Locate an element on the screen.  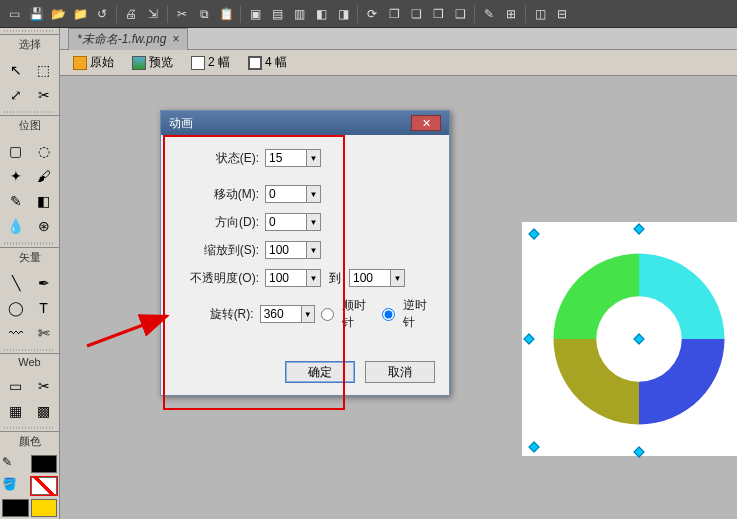
dialog-title-text: 动画 is located at coordinates (181, 124).